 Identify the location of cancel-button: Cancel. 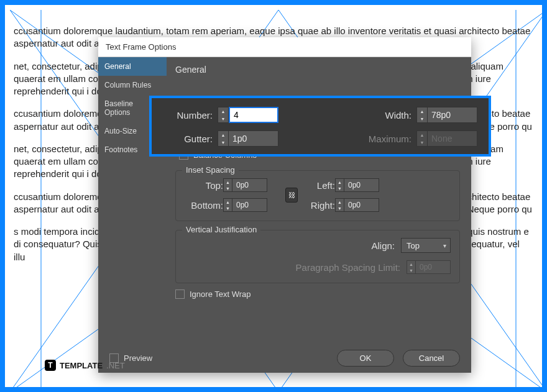
(431, 358).